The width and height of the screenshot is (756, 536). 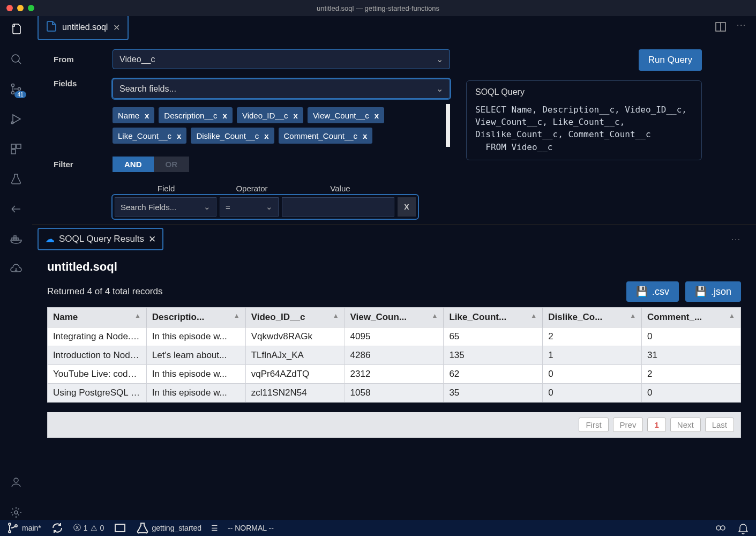 I want to click on close-window-button, so click(x=10, y=8).